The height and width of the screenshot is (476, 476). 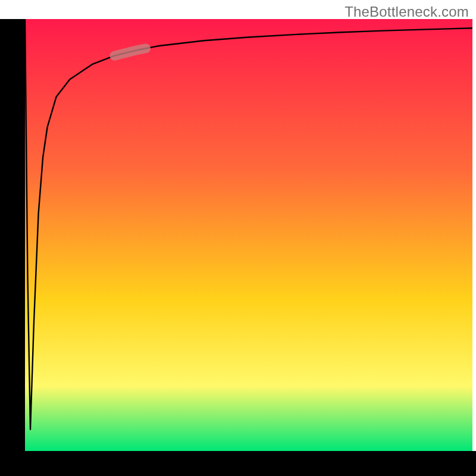 What do you see at coordinates (407, 12) in the screenshot?
I see `watermark-source: TheBottleneck.com` at bounding box center [407, 12].